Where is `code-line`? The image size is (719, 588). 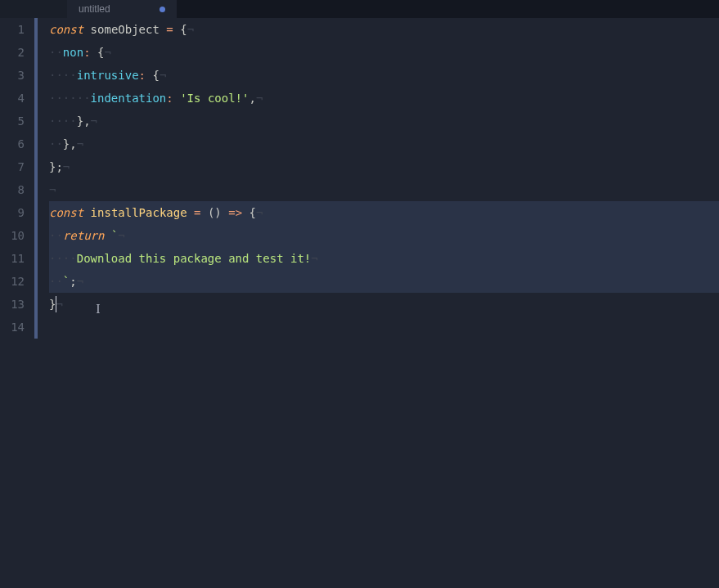
code-line is located at coordinates (384, 327).